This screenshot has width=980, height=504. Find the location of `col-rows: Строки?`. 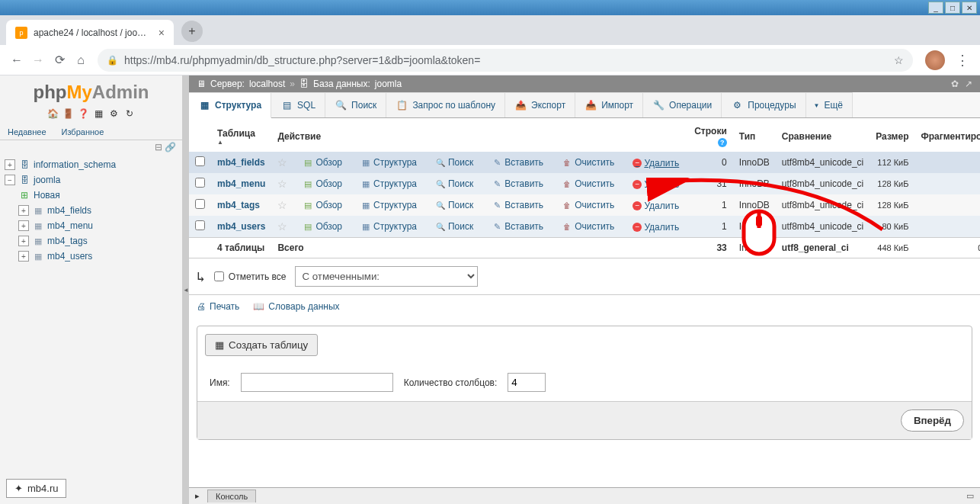

col-rows: Строки? is located at coordinates (710, 136).